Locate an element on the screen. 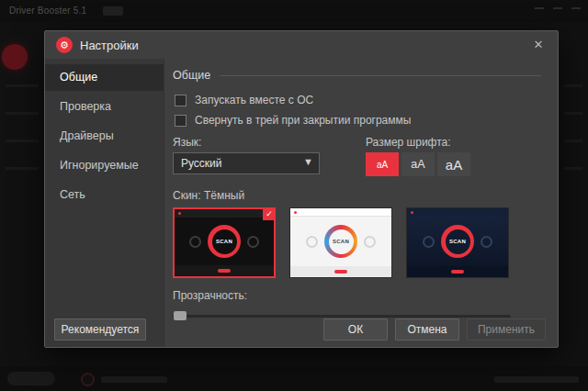 Image resolution: width=588 pixels, height=391 pixels. transparency-label: Прозрачность: is located at coordinates (356, 296).